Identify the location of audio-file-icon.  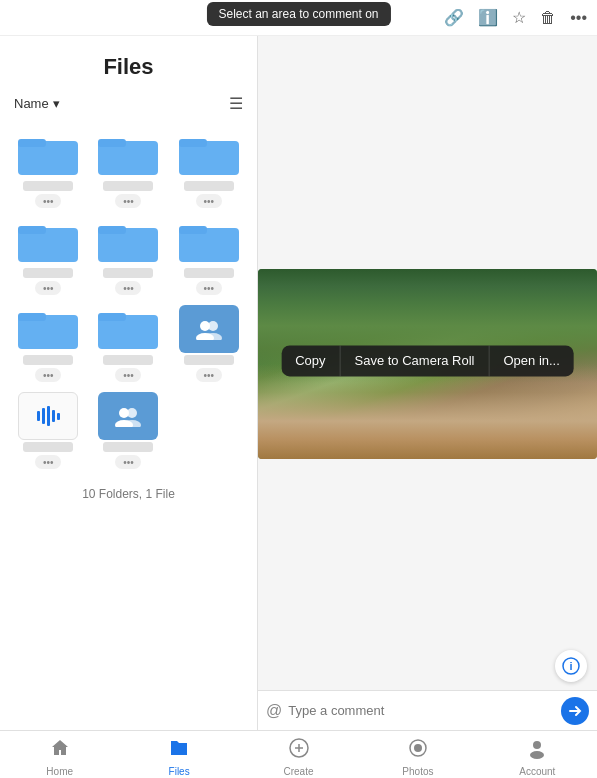
(48, 416).